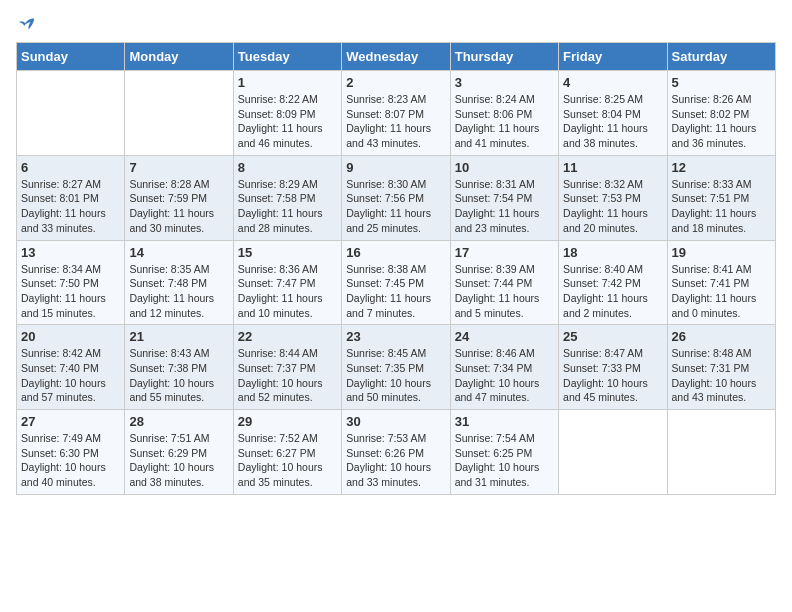 The height and width of the screenshot is (612, 792). Describe the element at coordinates (504, 198) in the screenshot. I see `calendar-day-cell: 10Sunrise: 8:31 AMSunset: 7:54 PMDayligh…` at that location.